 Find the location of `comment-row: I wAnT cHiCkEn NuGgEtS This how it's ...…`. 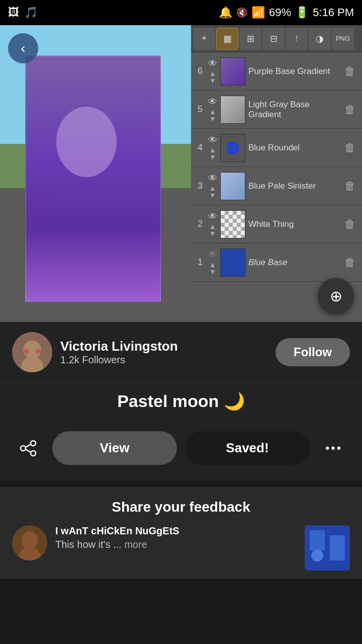

comment-row: I wAnT cHiCkEn NuGgEtS This how it's ...… is located at coordinates (181, 548).